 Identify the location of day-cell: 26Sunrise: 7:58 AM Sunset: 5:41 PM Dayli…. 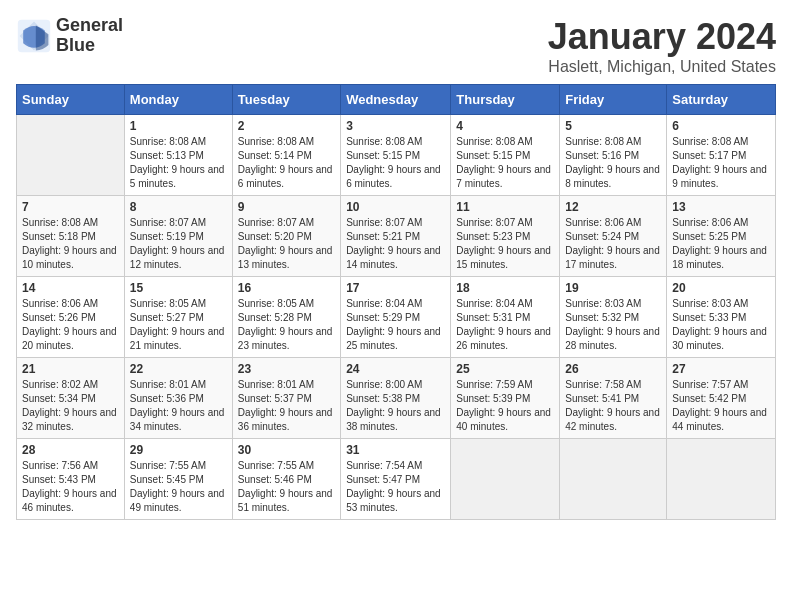
(614, 398).